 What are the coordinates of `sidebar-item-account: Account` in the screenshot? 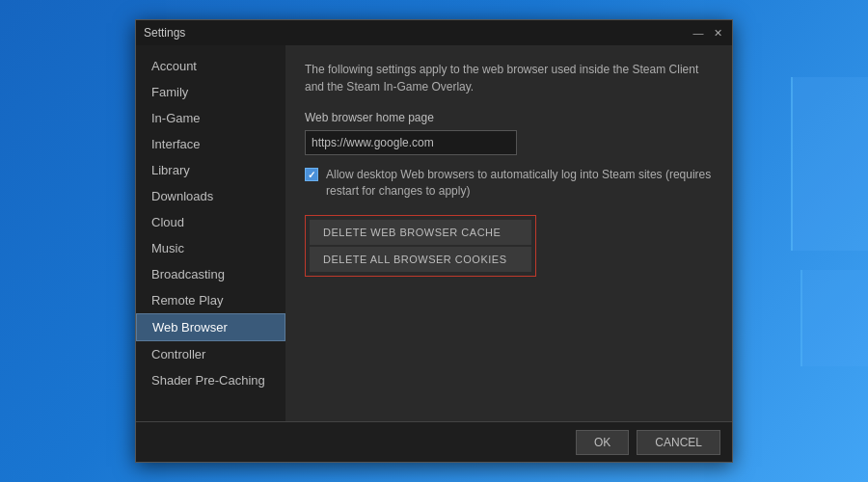 It's located at (210, 66).